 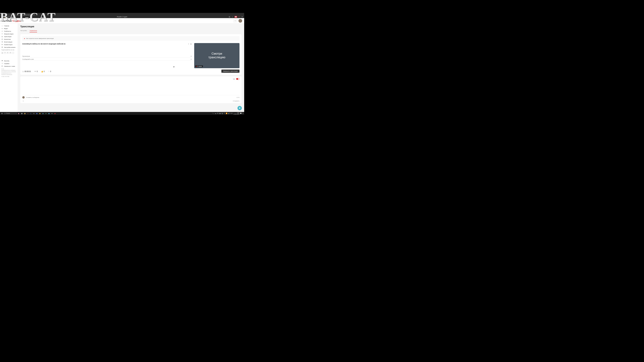 I want to click on telegram-icon: ✈, so click(x=5, y=53).